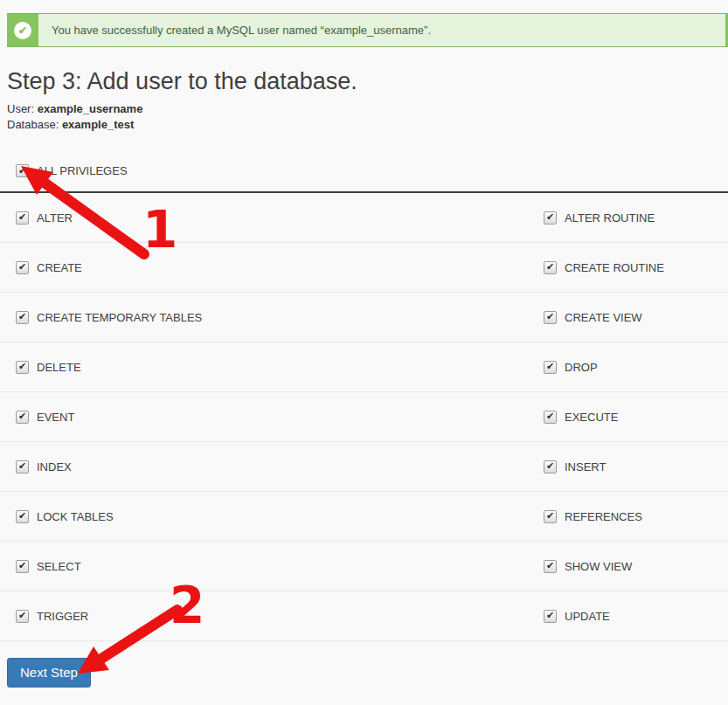  What do you see at coordinates (23, 31) in the screenshot?
I see `check-circle-icon: ✔` at bounding box center [23, 31].